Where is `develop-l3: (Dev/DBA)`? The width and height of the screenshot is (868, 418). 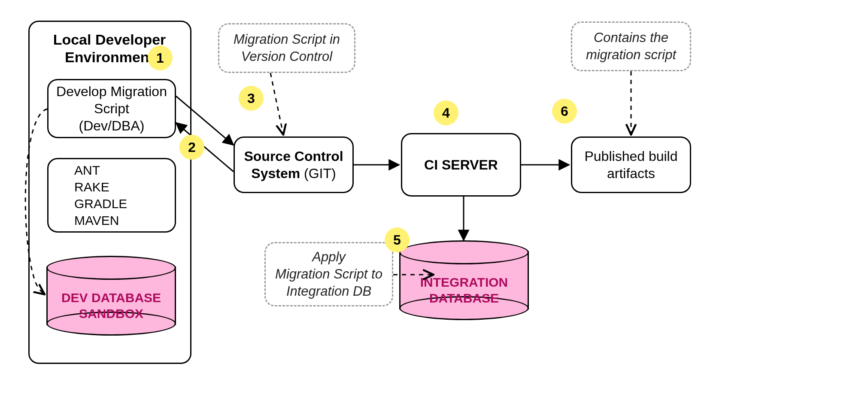
develop-l3: (Dev/DBA) is located at coordinates (112, 126).